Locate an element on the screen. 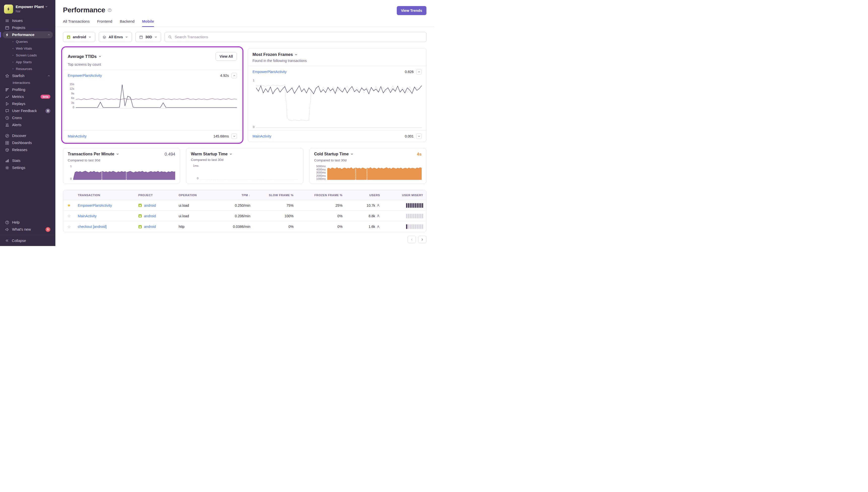 The width and height of the screenshot is (868, 492). slow-frame-cell: 0% is located at coordinates (275, 227).